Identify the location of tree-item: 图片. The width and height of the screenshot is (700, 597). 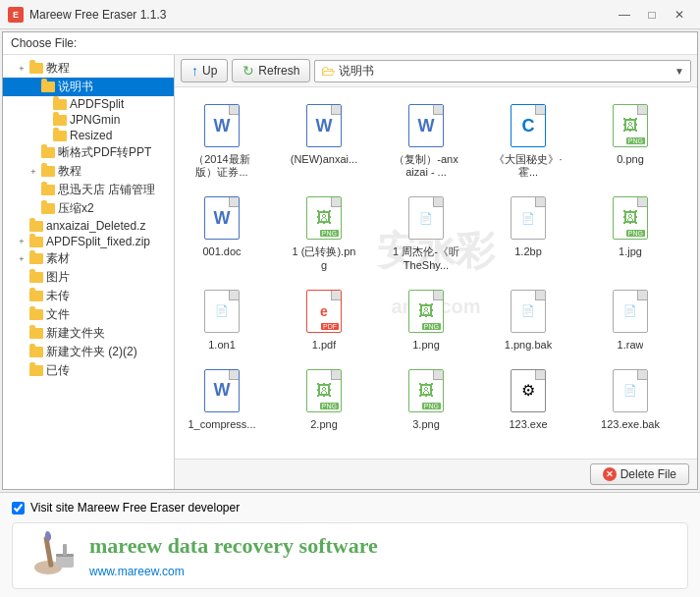
(88, 277).